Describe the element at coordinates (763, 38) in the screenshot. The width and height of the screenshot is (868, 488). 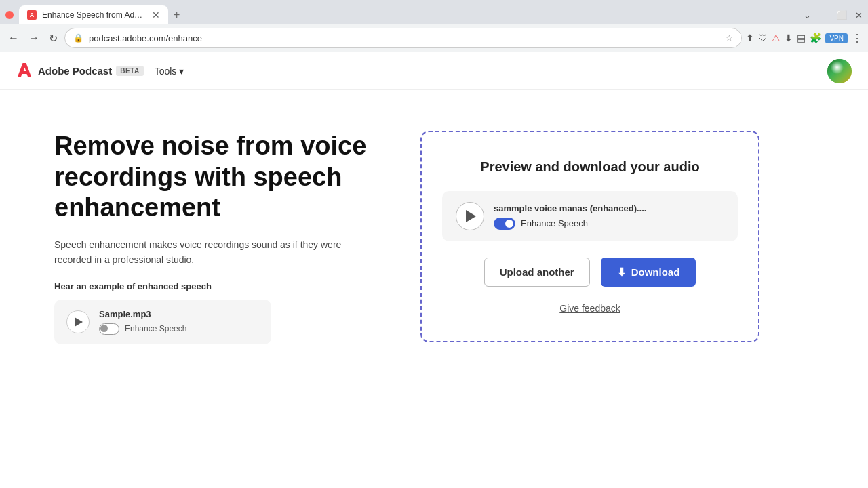
I see `shield-icon: 🛡` at that location.